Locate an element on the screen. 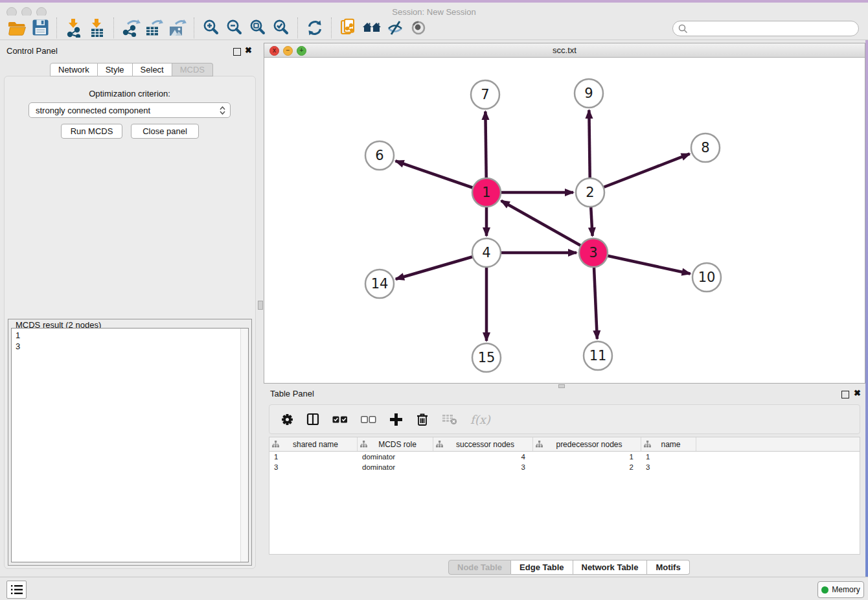 The height and width of the screenshot is (600, 868). network-minimize-icon: − is located at coordinates (288, 51).